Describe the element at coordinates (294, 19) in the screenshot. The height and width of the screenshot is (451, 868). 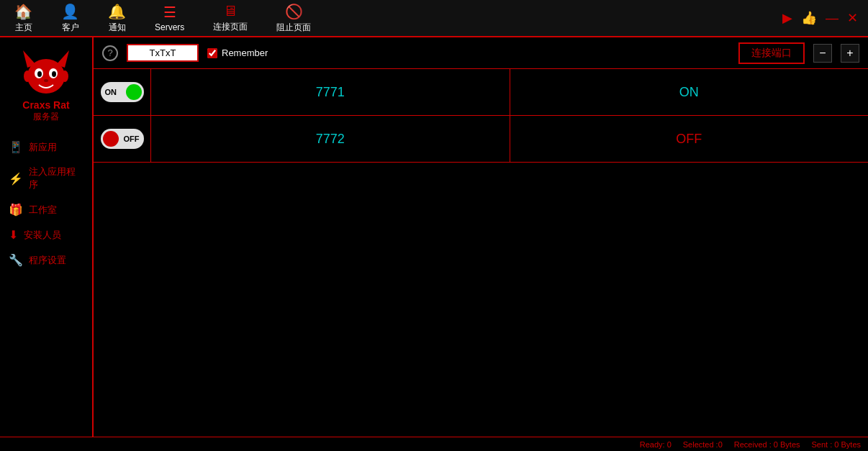
I see `nav-blocked: 🚫 阻止页面` at that location.